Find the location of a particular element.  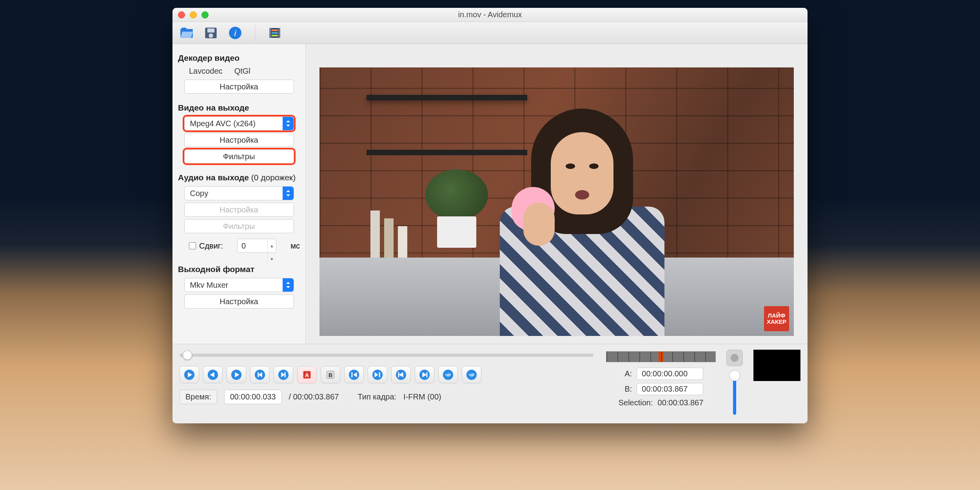

decoder-settings-button: Настройка is located at coordinates (239, 87).